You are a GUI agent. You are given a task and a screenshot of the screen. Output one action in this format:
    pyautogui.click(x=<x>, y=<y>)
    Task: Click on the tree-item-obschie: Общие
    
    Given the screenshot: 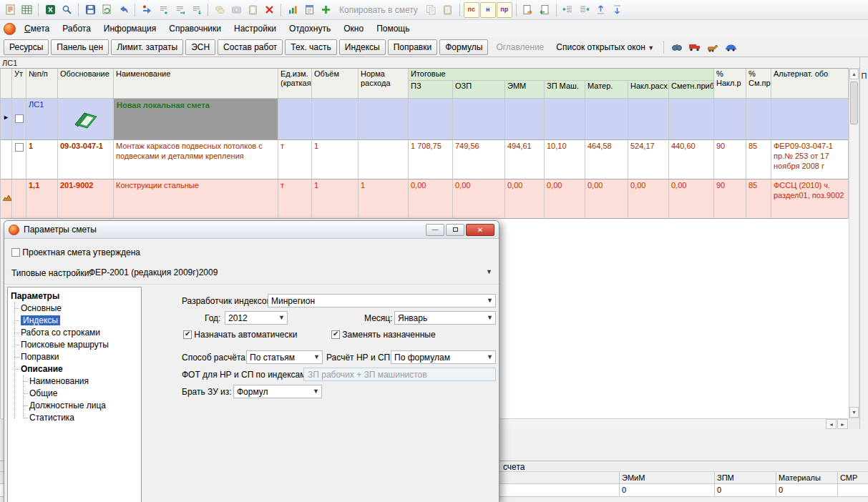 What is the action you would take?
    pyautogui.click(x=76, y=393)
    